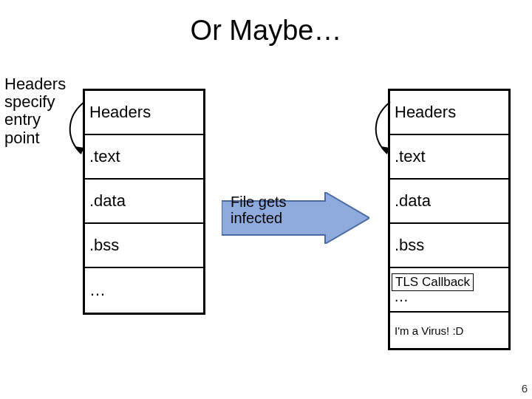 This screenshot has height=399, width=532. Describe the element at coordinates (449, 113) in the screenshot. I see `after-headers: Headers` at that location.